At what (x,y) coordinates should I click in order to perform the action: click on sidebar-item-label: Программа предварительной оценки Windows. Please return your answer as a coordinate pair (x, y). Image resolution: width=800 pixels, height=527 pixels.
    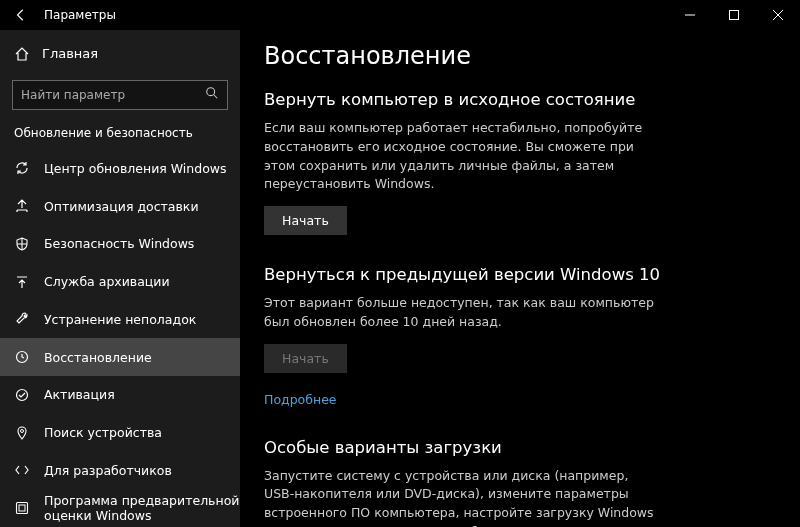
    Looking at the image, I should click on (142, 508).